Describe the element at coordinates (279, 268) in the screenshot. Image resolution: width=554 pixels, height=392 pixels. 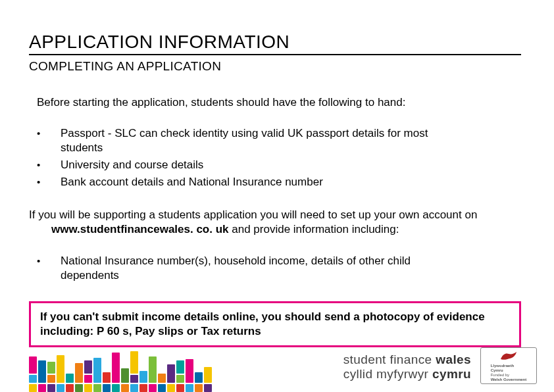
I see `list-item: • National Insurance number(s), househol…` at that location.